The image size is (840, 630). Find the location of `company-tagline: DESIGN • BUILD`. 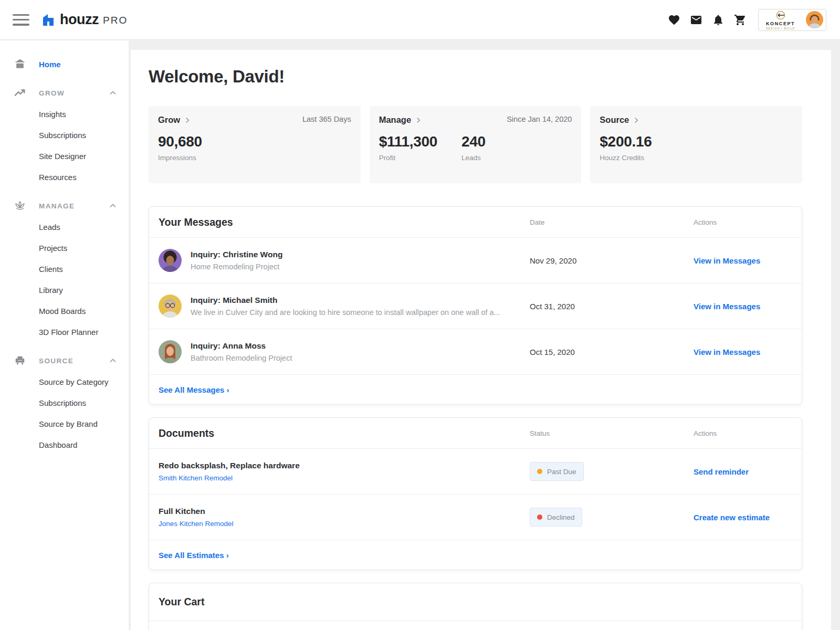

company-tagline: DESIGN • BUILD is located at coordinates (780, 28).